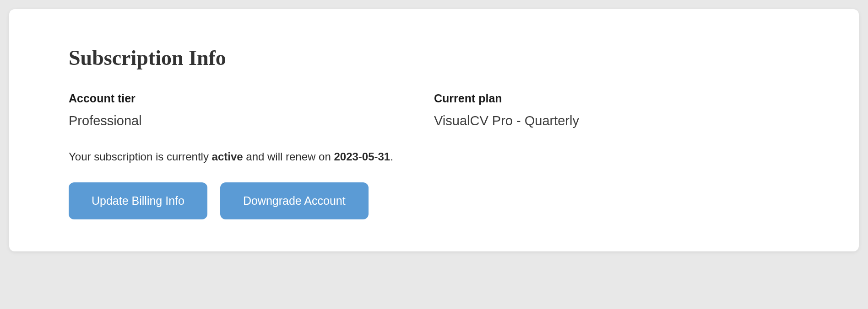  I want to click on status-renew-date: 2023-05-31, so click(362, 156).